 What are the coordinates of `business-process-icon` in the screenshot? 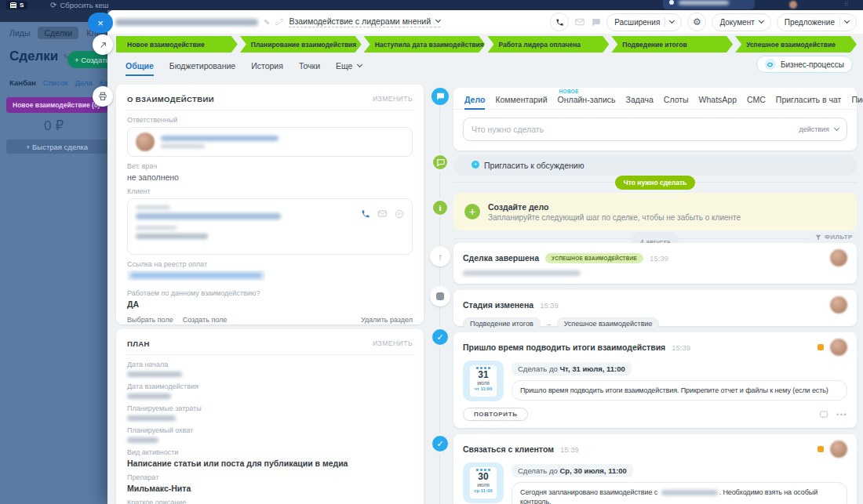 It's located at (770, 64).